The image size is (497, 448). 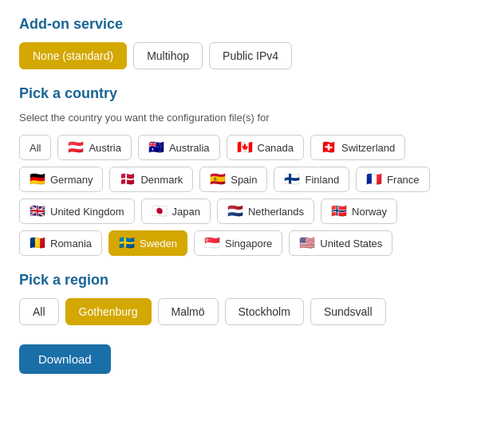 What do you see at coordinates (212, 243) in the screenshot?
I see `flag-singapore: 🇸🇬` at bounding box center [212, 243].